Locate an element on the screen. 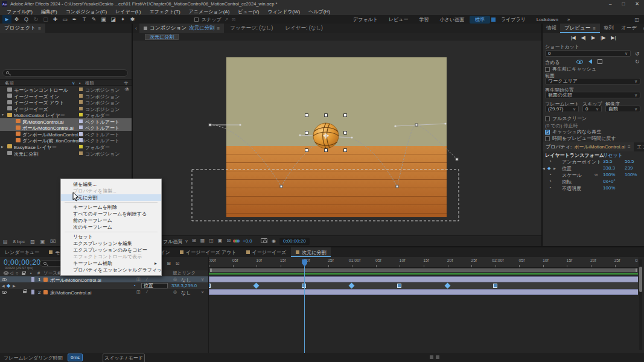  layer-selection-bbox is located at coordinates (325, 195).